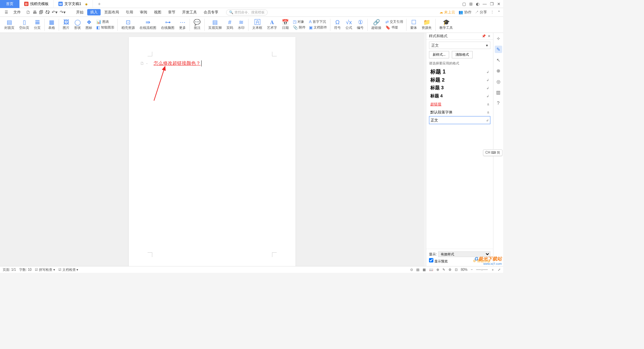 Image resolution: width=644 pixels, height=349 pixels. Describe the element at coordinates (481, 12) in the screenshot. I see `share-button: ↗ 分享` at that location.